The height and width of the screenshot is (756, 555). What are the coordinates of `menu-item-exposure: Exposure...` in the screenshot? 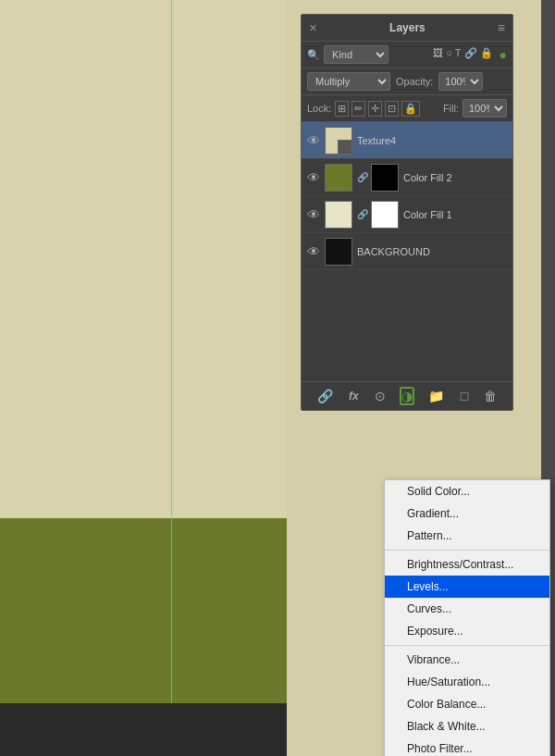 It's located at (467, 631).